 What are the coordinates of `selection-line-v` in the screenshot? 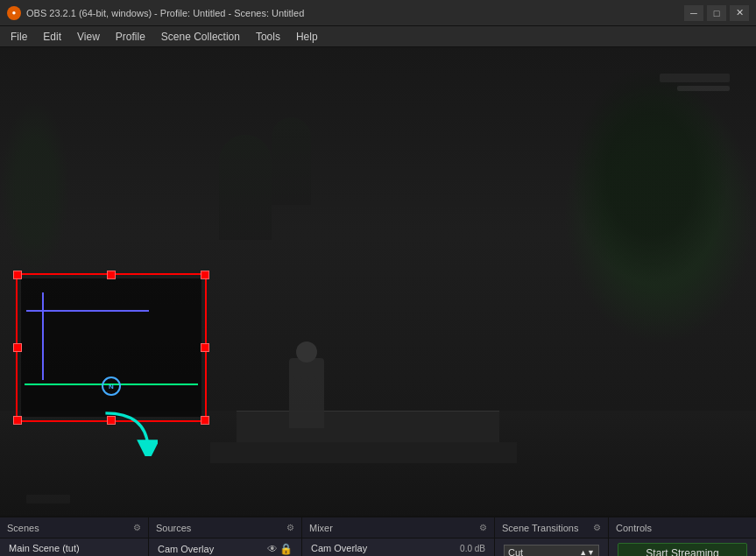 It's located at (43, 336).